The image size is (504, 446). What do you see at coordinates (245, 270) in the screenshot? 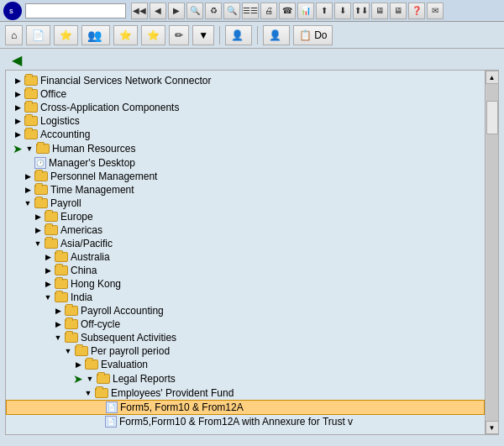
I see `tree-item-china: ▶China` at bounding box center [245, 270].